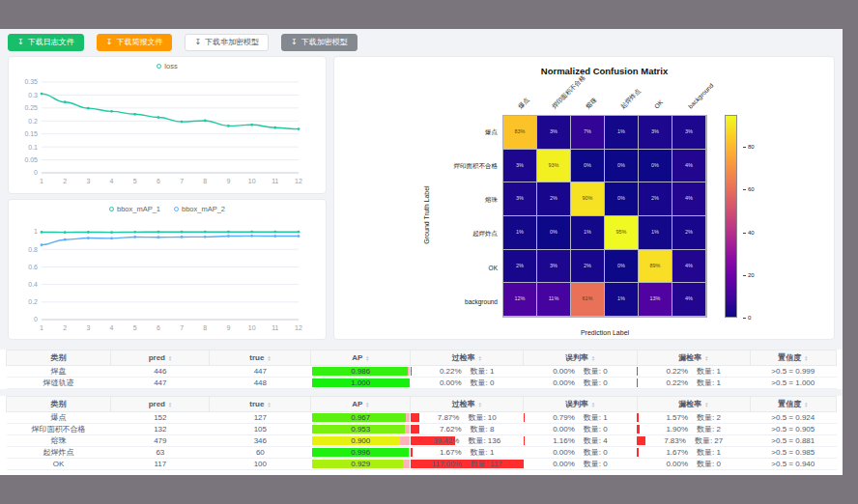 The width and height of the screenshot is (858, 504). What do you see at coordinates (792, 453) in the screenshot?
I see `cell-confidence: >0.5 = 0.985` at bounding box center [792, 453].